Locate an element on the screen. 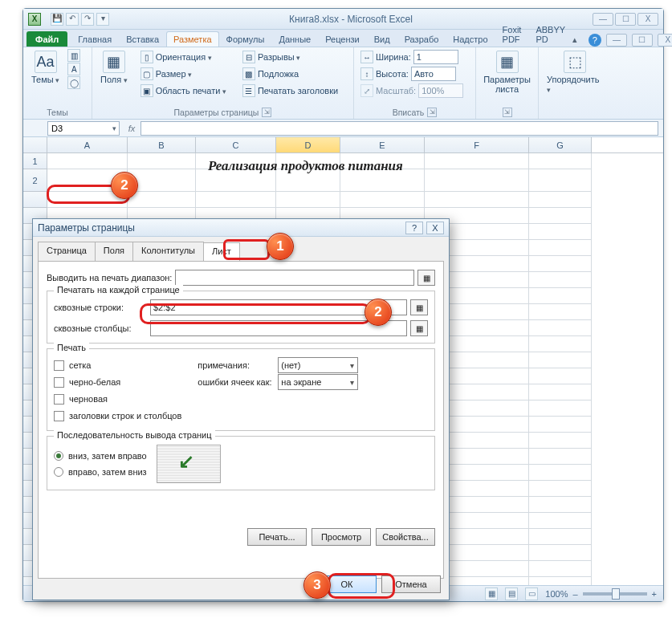  redo-icon: ↷ is located at coordinates (88, 19).